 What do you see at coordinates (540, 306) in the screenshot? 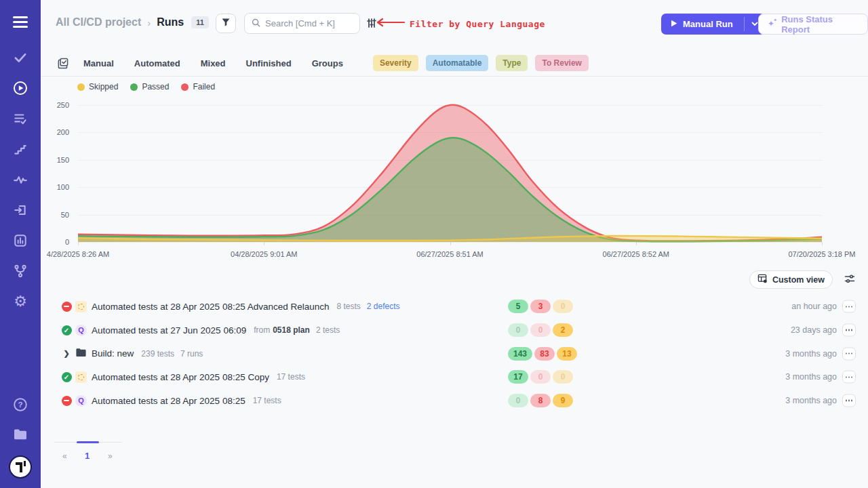
I see `run-counts: 530` at bounding box center [540, 306].